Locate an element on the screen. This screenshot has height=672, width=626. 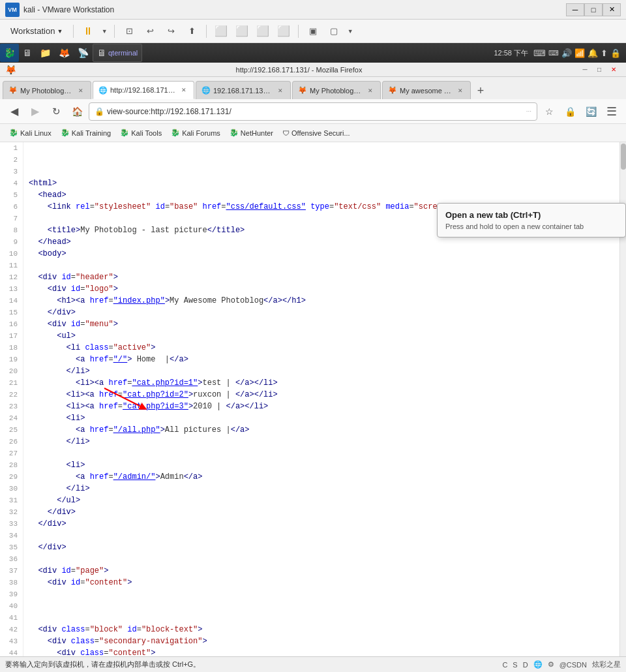
ff-tab-ip-favicon: 🌐 is located at coordinates (103, 90).